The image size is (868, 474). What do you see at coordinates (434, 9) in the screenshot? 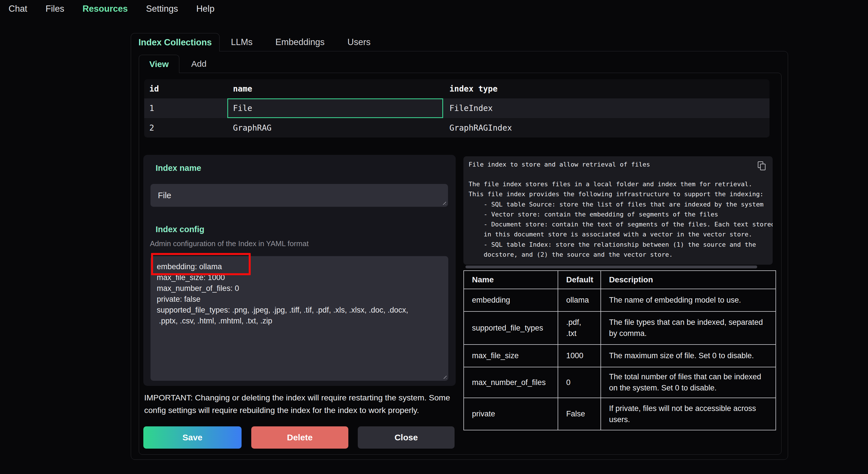
I see `top-nav: Chat Files Resources Settings Help` at bounding box center [434, 9].